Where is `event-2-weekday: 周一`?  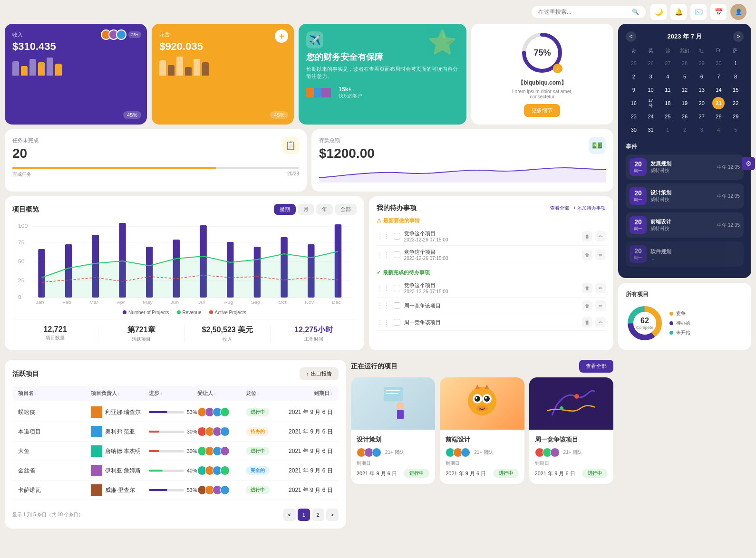
event-2-weekday: 周一 is located at coordinates (638, 200).